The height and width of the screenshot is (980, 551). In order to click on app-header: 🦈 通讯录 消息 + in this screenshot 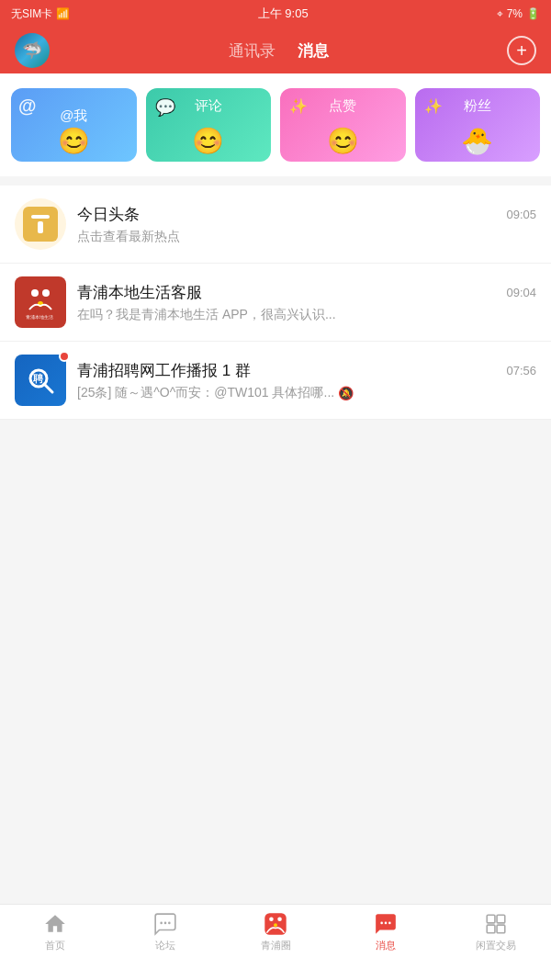, I will do `click(276, 51)`.